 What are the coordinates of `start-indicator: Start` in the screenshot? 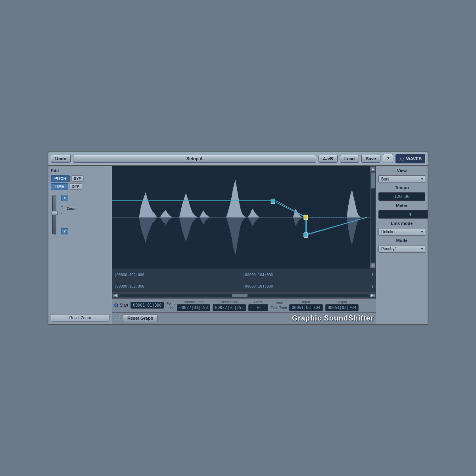 It's located at (121, 305).